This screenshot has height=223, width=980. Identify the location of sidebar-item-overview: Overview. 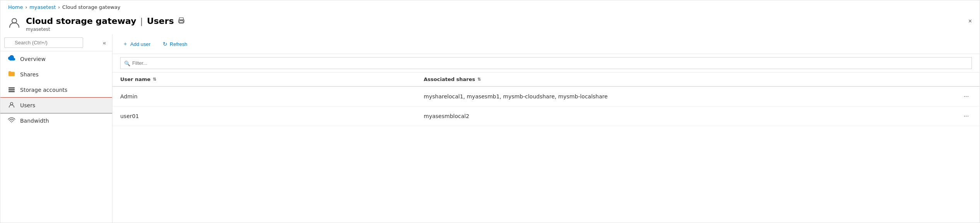
(56, 59).